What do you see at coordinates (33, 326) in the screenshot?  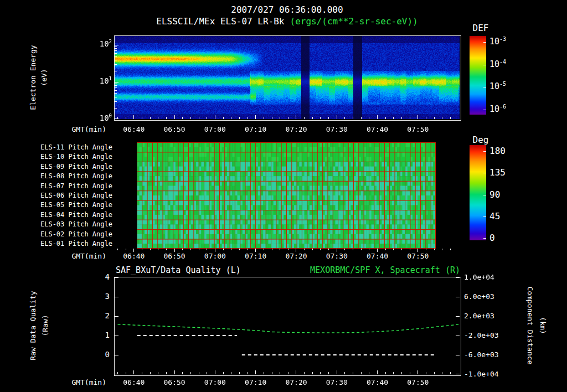 I see `quality-ylabel-line1: Raw Data Quality` at bounding box center [33, 326].